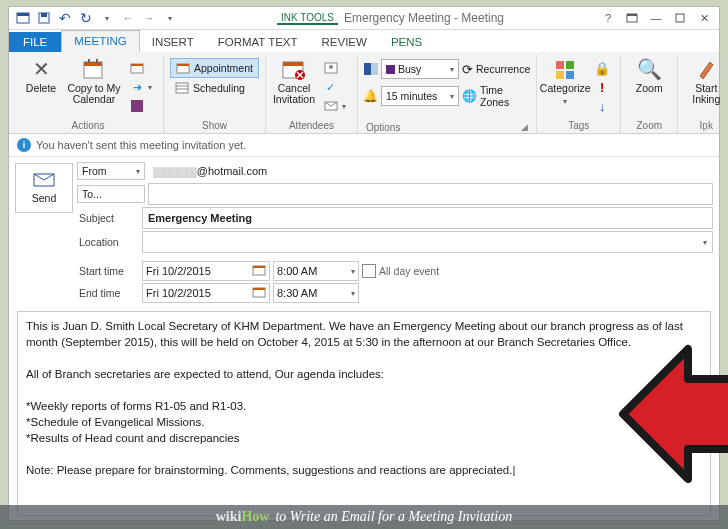 This screenshot has width=728, height=529. I want to click on appointment-button: Appointment, so click(214, 68).